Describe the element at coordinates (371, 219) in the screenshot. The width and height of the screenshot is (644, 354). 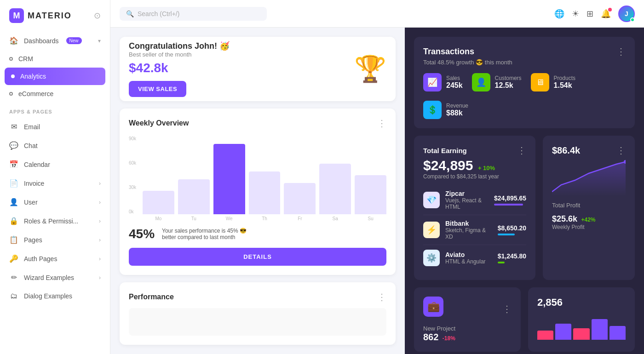
I see `x-label-su: Su` at that location.